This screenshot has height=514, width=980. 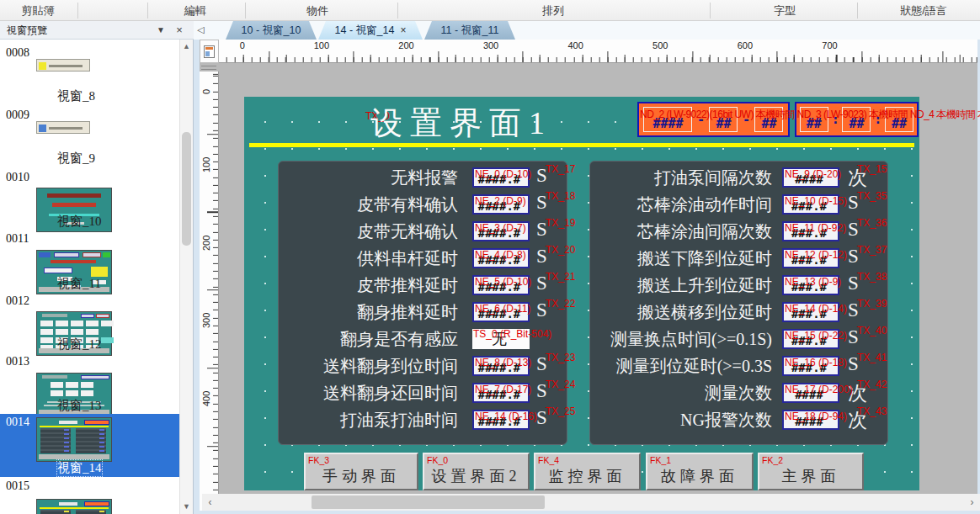 What do you see at coordinates (588, 471) in the screenshot?
I see `fk-button-monitor-screen: FK_4 监控界面` at bounding box center [588, 471].